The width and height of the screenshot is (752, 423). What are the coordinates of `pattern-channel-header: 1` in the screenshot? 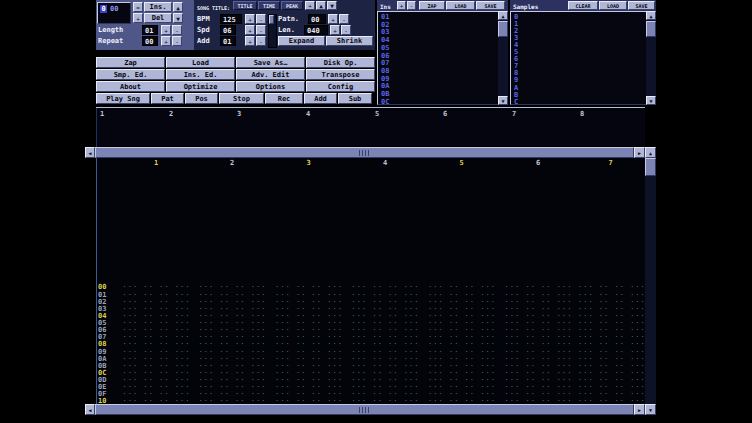 It's located at (156, 163).